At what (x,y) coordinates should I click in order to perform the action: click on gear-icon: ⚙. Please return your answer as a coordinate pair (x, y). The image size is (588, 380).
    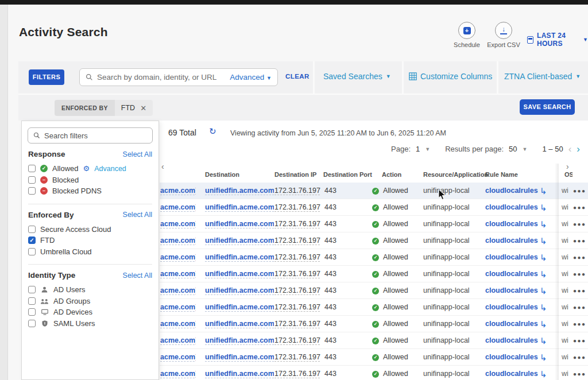
    Looking at the image, I should click on (87, 169).